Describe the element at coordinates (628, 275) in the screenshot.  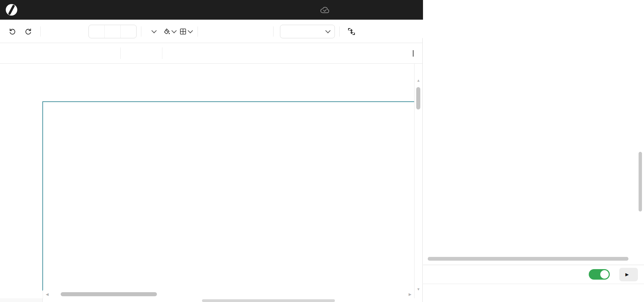
I see `run-button: ▶` at that location.